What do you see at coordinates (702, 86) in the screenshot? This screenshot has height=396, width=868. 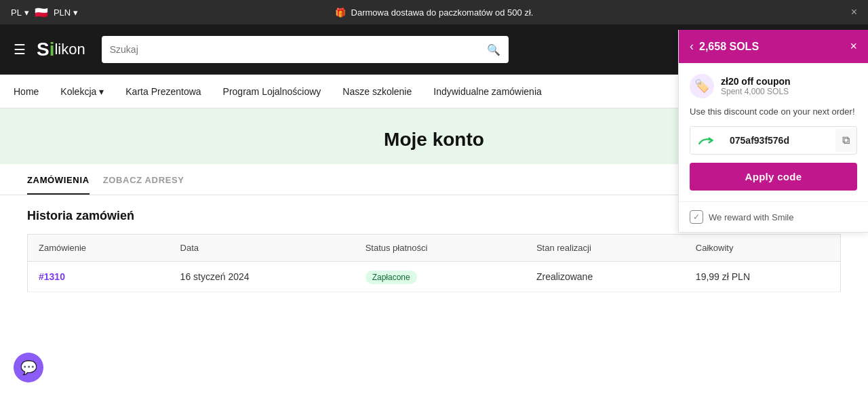 I see `coupon-icon: 🏷️` at bounding box center [702, 86].